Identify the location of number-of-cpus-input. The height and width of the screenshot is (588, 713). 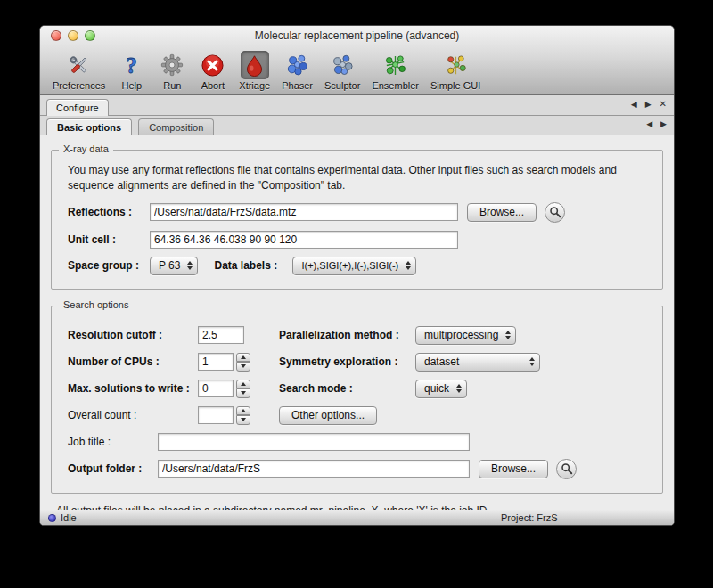
(216, 362).